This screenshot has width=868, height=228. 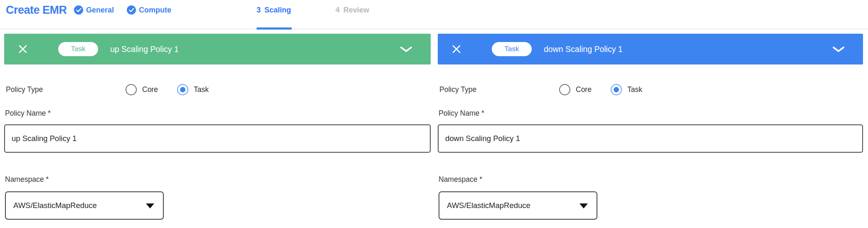 What do you see at coordinates (155, 10) in the screenshot?
I see `step-label: Compute` at bounding box center [155, 10].